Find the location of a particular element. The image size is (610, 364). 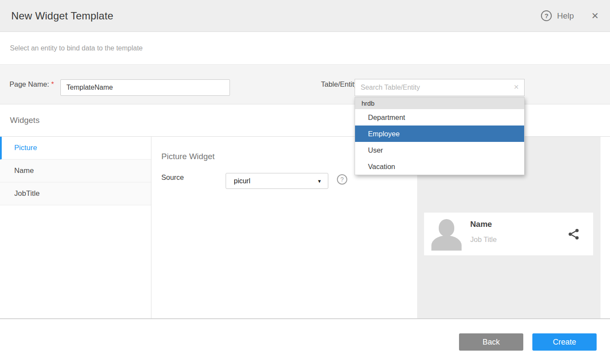

table-entity-search: ✕ is located at coordinates (440, 88).